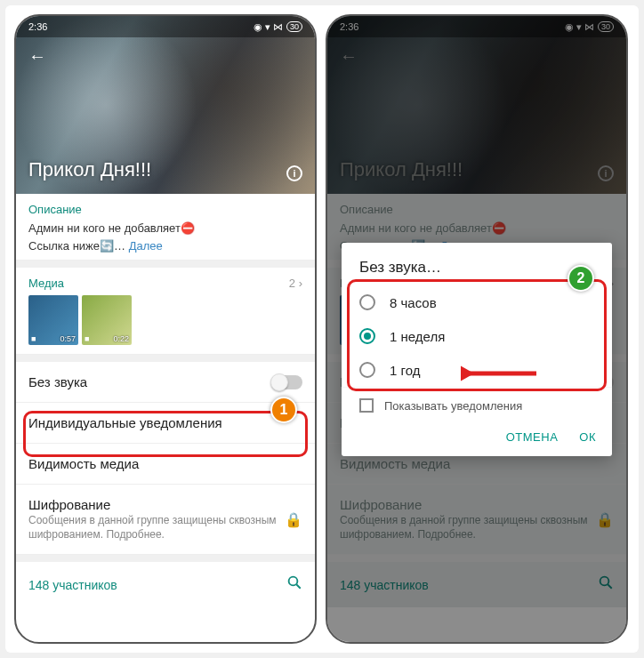 This screenshot has height=658, width=644. I want to click on step-badge-2: 2, so click(581, 278).